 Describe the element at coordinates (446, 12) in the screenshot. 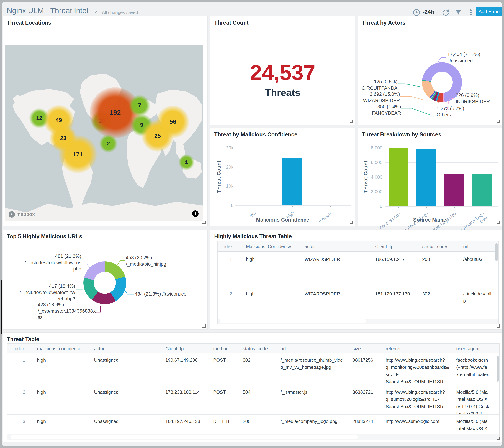

I see `refresh-icon` at that location.